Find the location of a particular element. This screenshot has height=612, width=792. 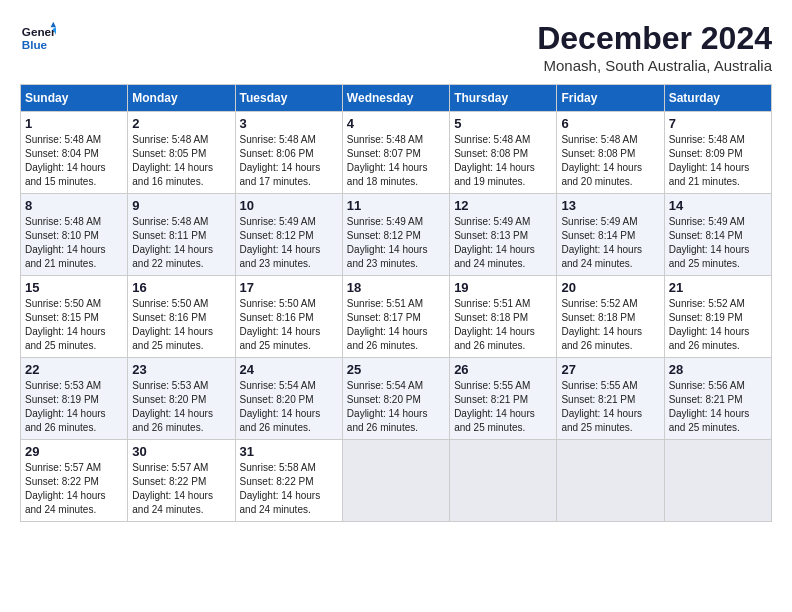

calendar-cell: 20 Sunrise: 5:52 AM Sunset: 8:18 PM Dayl… is located at coordinates (610, 317).